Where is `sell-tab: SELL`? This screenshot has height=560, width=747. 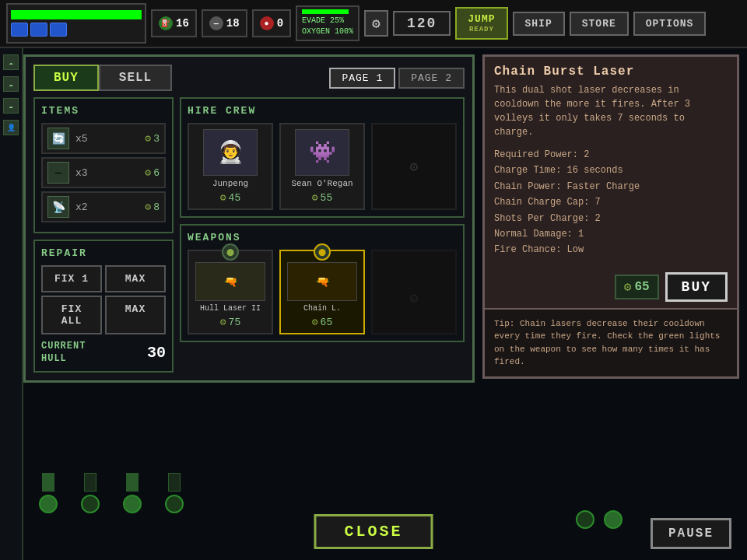
sell-tab: SELL is located at coordinates (135, 78).